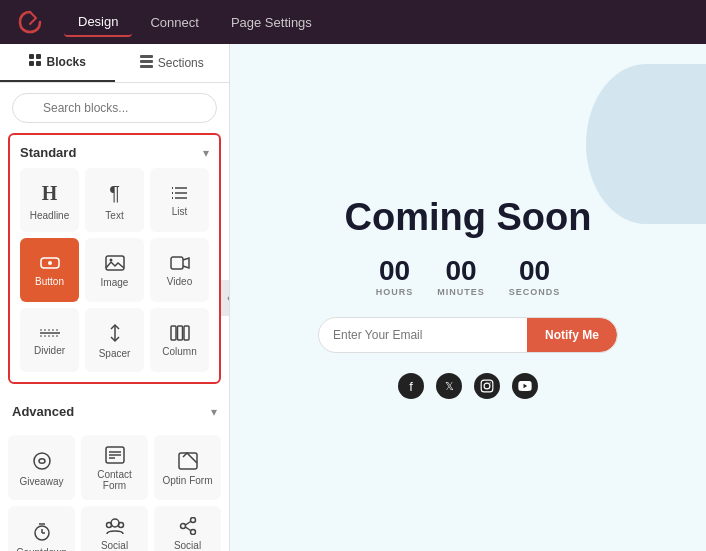  I want to click on block-image: Image, so click(114, 270).